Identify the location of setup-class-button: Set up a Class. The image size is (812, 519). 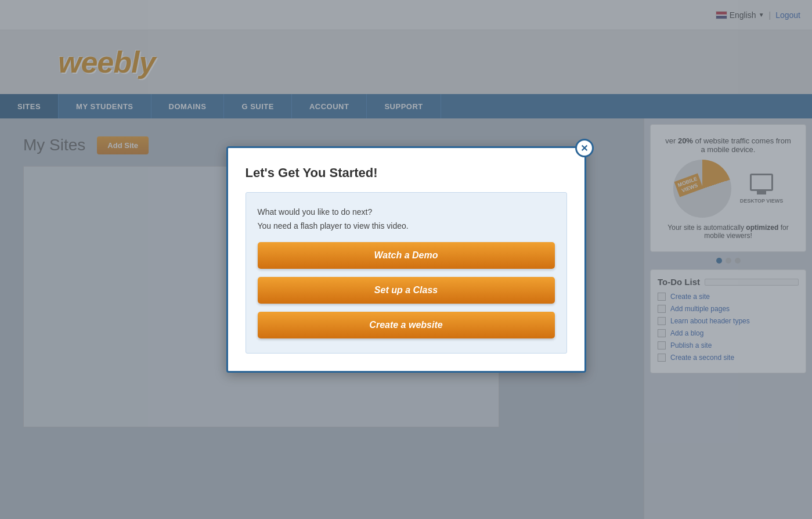
(406, 290).